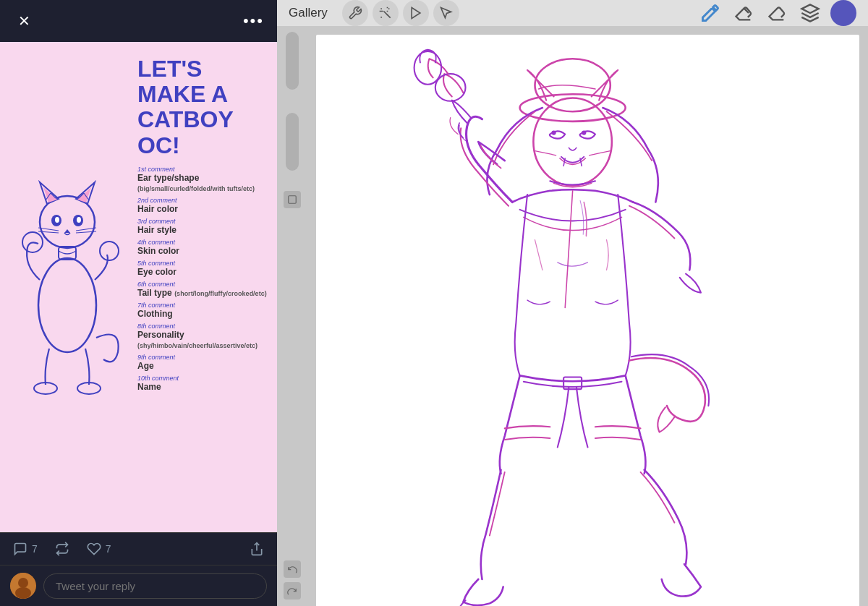 This screenshot has width=868, height=606. I want to click on reply-area, so click(139, 586).